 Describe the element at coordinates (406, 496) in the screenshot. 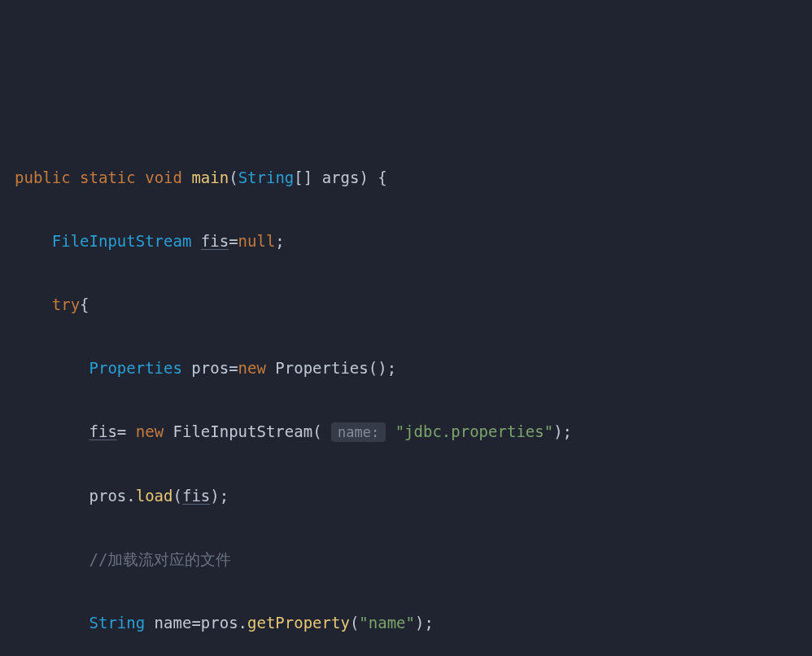

I see `code-line: pros.load(fis);` at that location.